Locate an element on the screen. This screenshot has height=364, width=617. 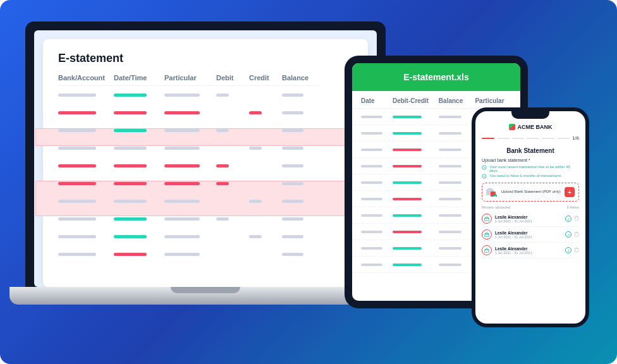
col-credit: Credit is located at coordinates (266, 80).